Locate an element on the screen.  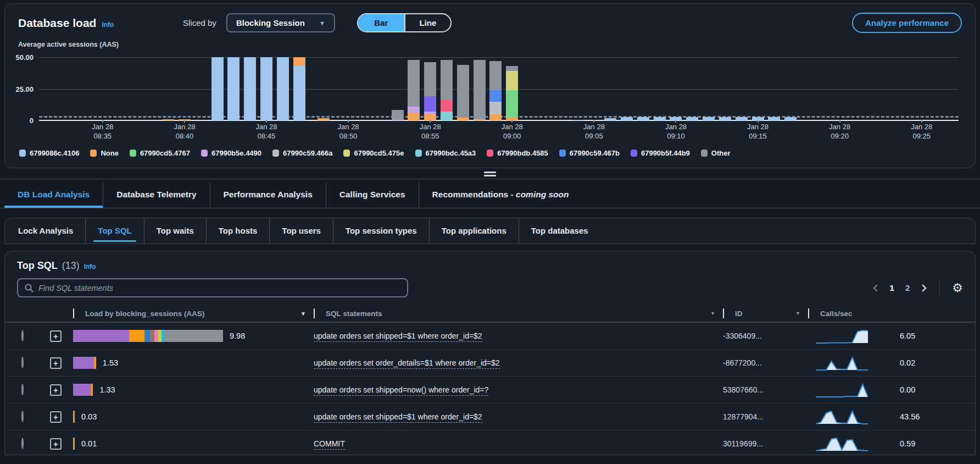
sql-statement-link: update orders set shipped=now() where or… is located at coordinates (401, 390).